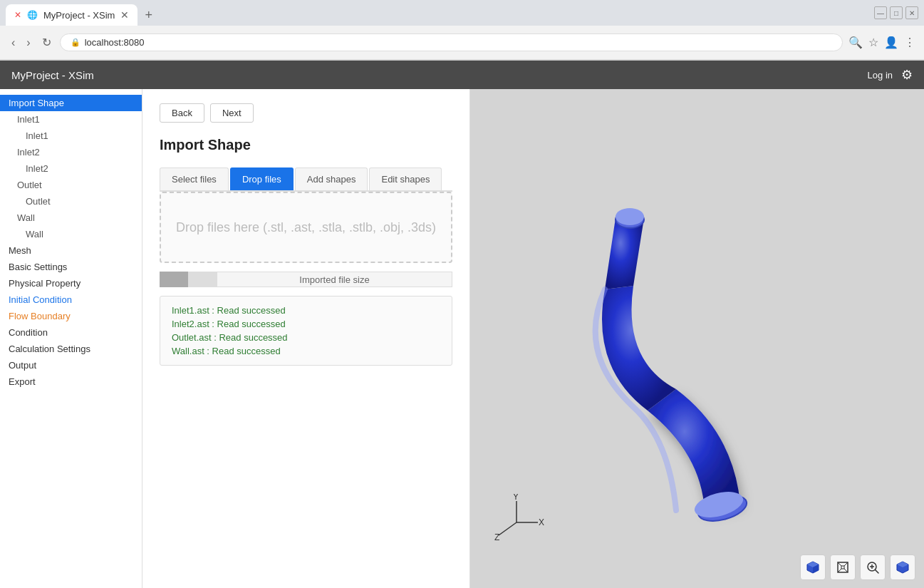 This screenshot has height=588, width=924. Describe the element at coordinates (71, 284) in the screenshot. I see `sidebar-item-physical-property: Physical Property` at that location.